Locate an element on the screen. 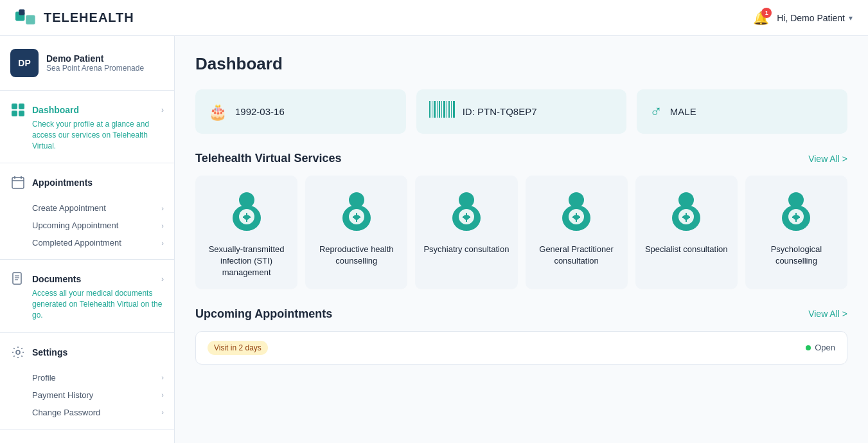 The height and width of the screenshot is (443, 868). service-card-reproductive: Reproductive health counselling is located at coordinates (356, 233).